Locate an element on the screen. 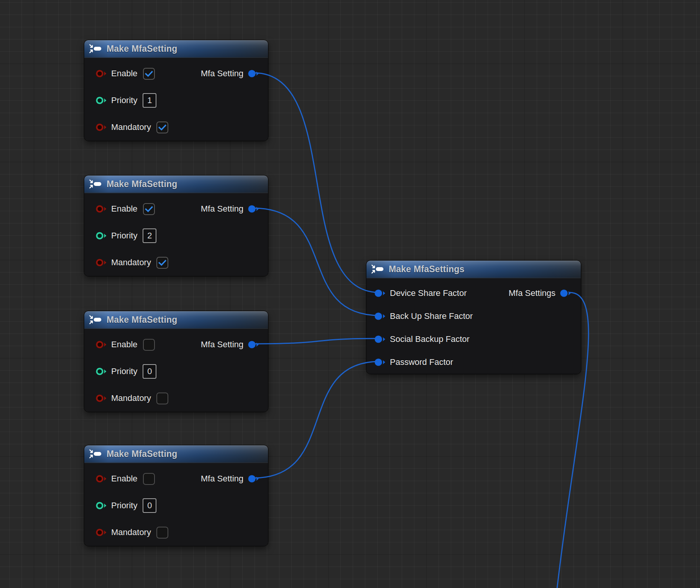  node-body: Enable Priority 1 Mandatory Mfa Setting is located at coordinates (176, 99).